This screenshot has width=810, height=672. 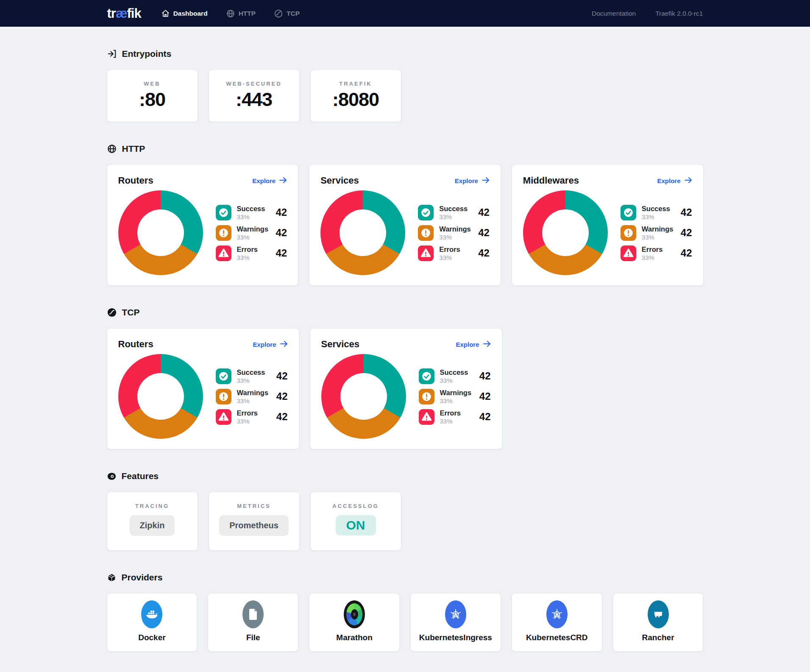 What do you see at coordinates (142, 577) in the screenshot?
I see `section-title: Providers` at bounding box center [142, 577].